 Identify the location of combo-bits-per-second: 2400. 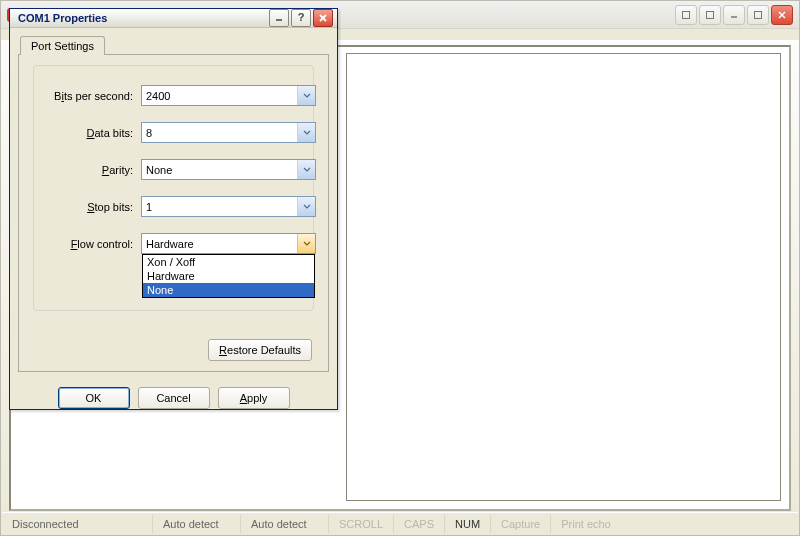
(228, 96).